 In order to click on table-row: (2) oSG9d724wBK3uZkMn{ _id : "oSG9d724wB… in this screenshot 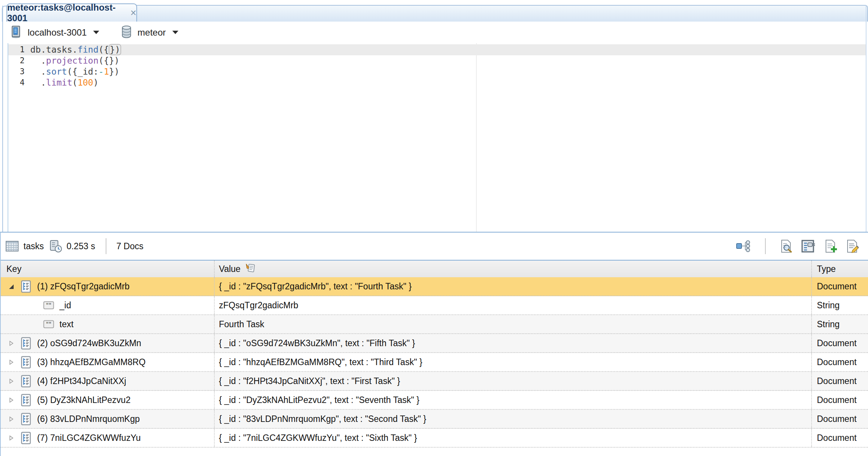, I will do `click(434, 344)`.